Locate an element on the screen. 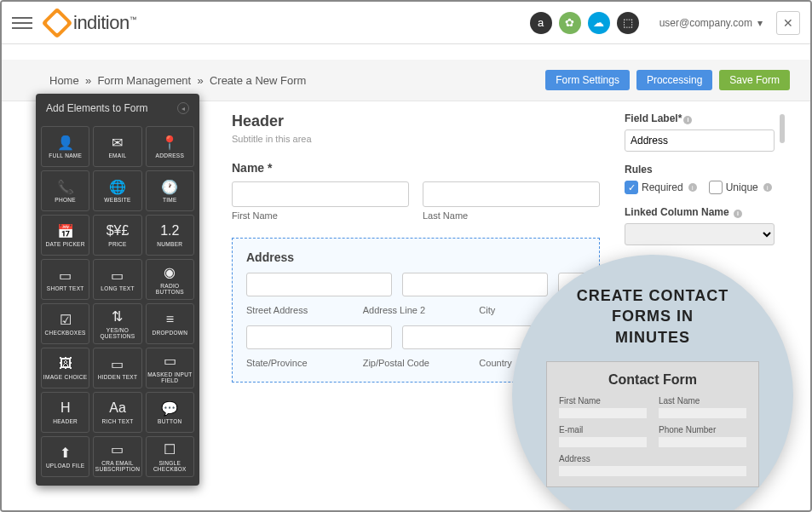 This screenshot has height=512, width=812. form-settings-button: Form Settings is located at coordinates (588, 80).